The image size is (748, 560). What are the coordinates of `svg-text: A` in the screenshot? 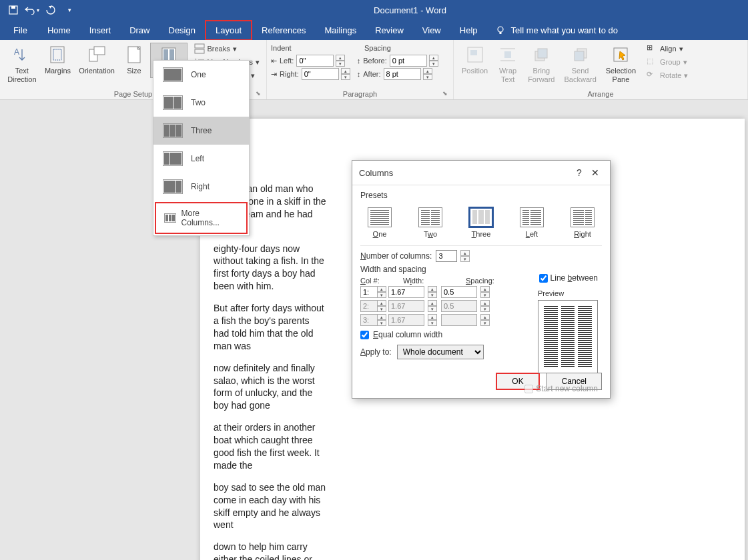 It's located at (17, 52).